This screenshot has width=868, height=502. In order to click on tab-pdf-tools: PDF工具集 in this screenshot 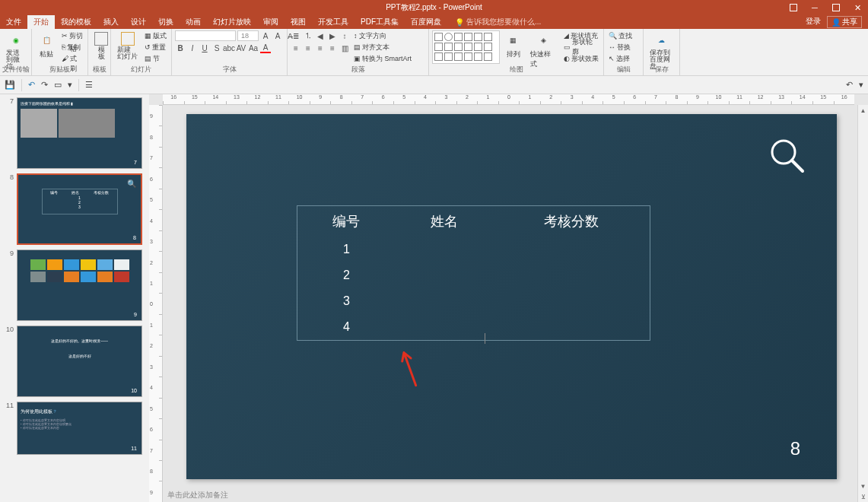, I will do `click(380, 22)`.